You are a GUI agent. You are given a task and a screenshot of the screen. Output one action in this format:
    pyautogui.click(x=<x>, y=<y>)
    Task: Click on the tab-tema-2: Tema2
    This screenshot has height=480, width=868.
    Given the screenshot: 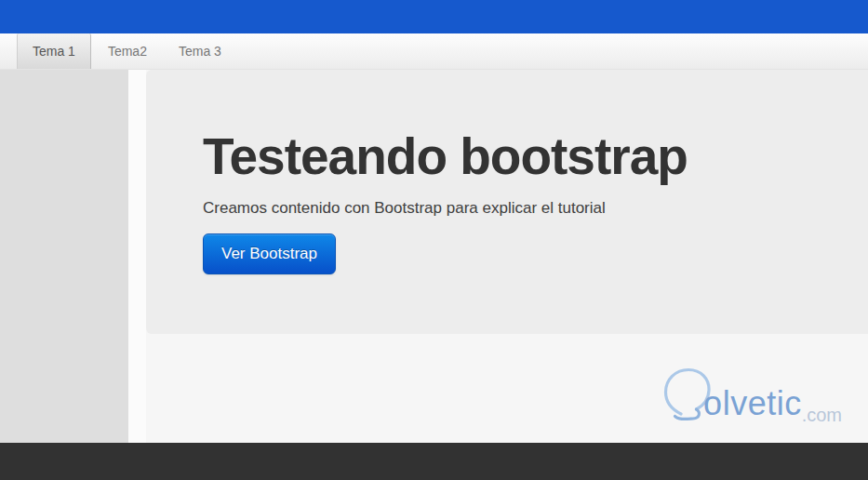 What is the action you would take?
    pyautogui.click(x=127, y=51)
    